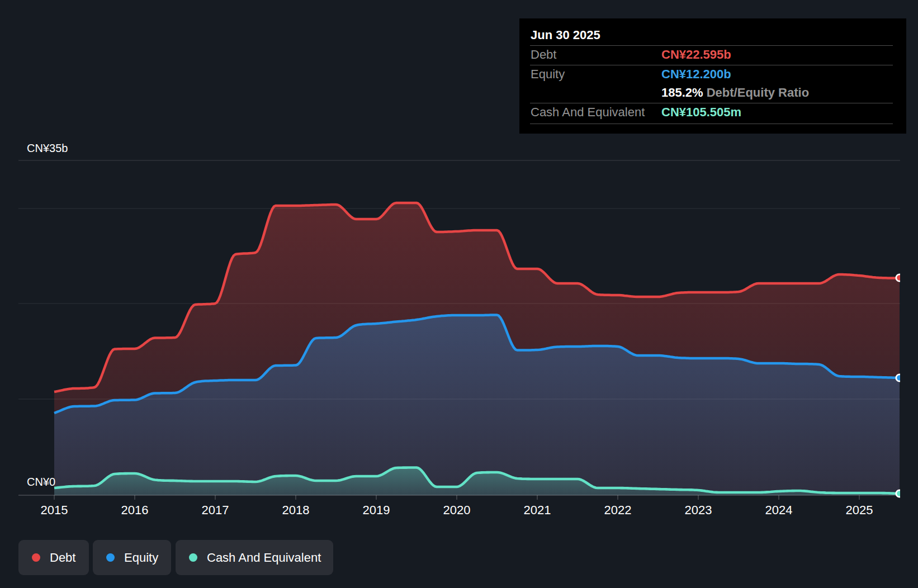 The width and height of the screenshot is (918, 588). Describe the element at coordinates (779, 510) in the screenshot. I see `svg-text: 2024` at that location.